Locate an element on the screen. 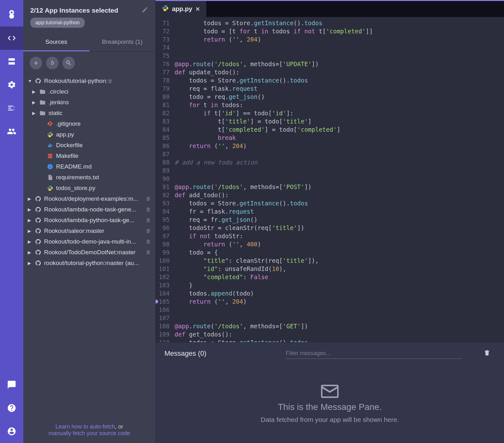 This screenshot has width=504, height=443. nav-settings is located at coordinates (12, 85).